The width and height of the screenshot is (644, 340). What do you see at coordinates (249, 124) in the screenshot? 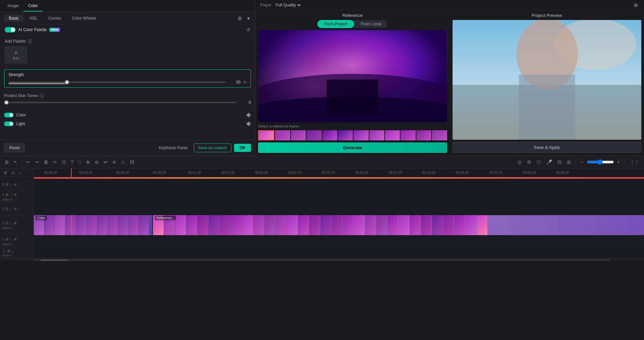
I see `light-diamond-icon` at bounding box center [249, 124].